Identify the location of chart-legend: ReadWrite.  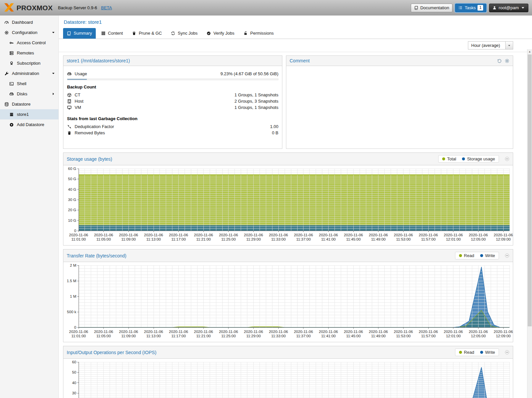
(477, 255).